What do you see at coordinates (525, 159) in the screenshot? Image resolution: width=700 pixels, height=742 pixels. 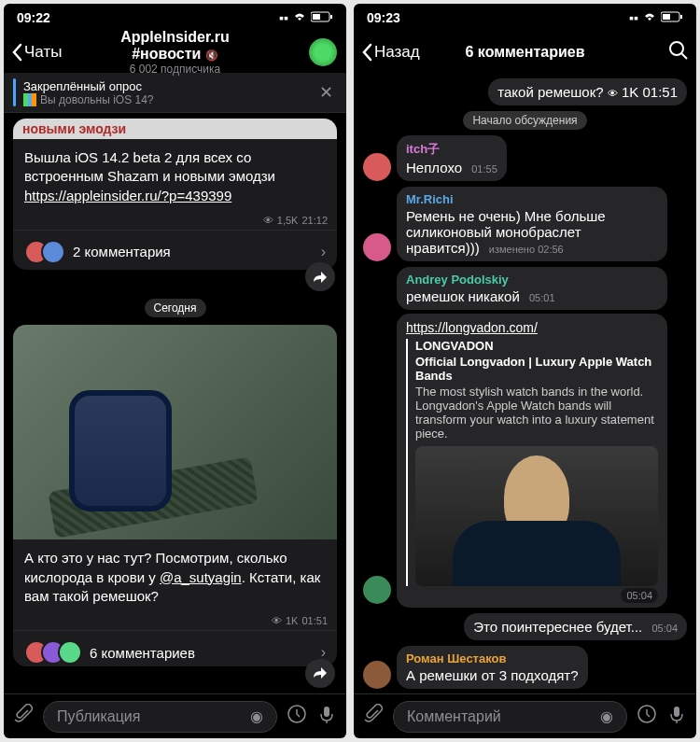 I see `message-row: itch子 Неплохо 01:55` at bounding box center [525, 159].